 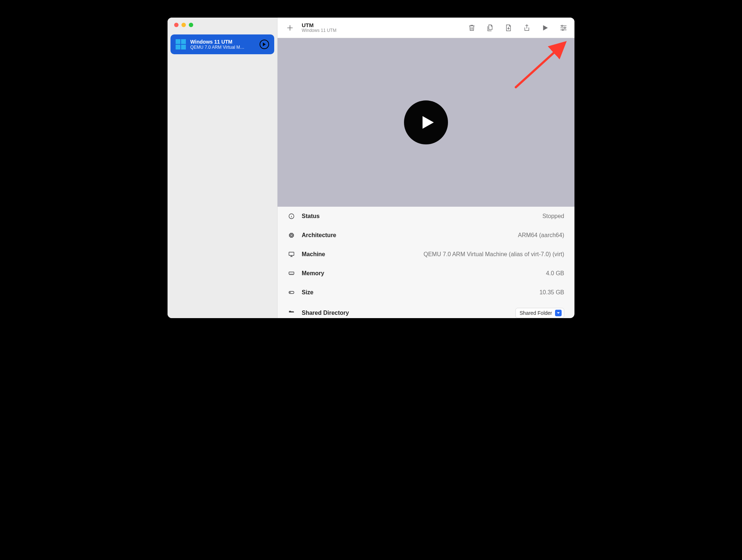 What do you see at coordinates (291, 313) in the screenshot?
I see `folder-icon` at bounding box center [291, 313].